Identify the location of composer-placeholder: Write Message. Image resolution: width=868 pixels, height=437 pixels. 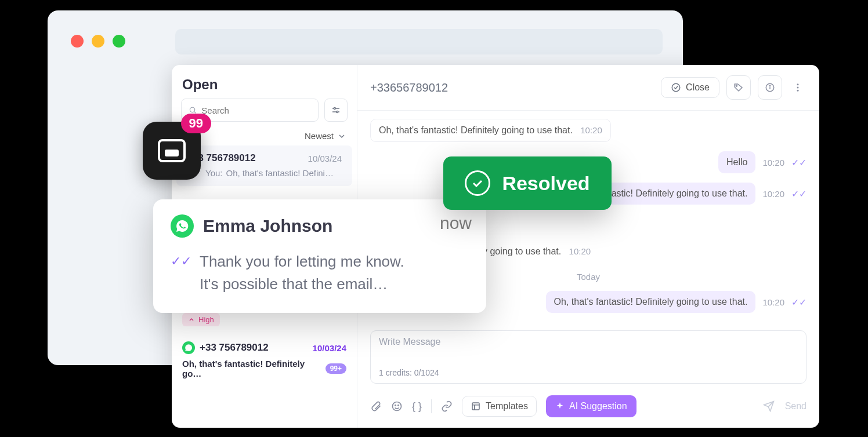
(588, 342).